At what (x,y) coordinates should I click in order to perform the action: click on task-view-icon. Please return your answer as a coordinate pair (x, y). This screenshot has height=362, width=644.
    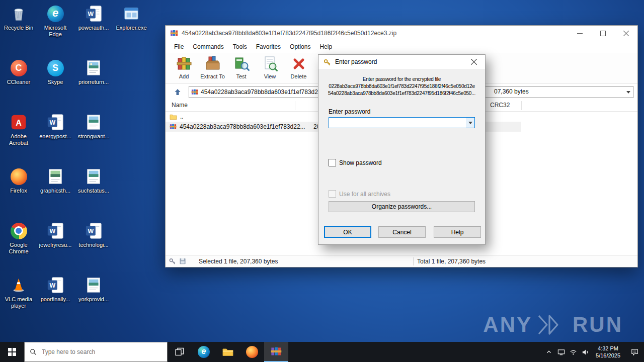
    Looking at the image, I should click on (180, 352).